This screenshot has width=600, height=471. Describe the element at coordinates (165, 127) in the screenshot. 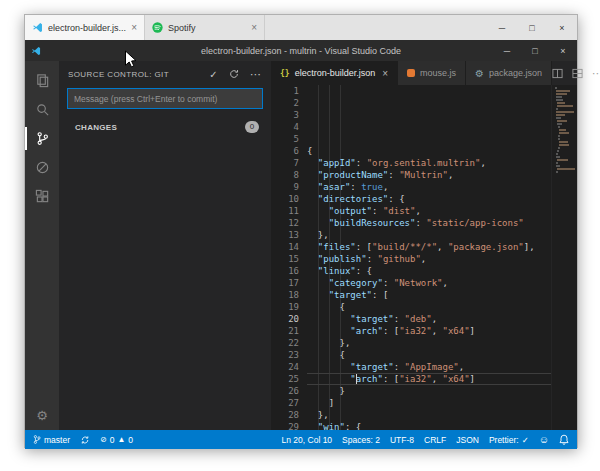

I see `changes-section-header: CHANGES 0` at that location.